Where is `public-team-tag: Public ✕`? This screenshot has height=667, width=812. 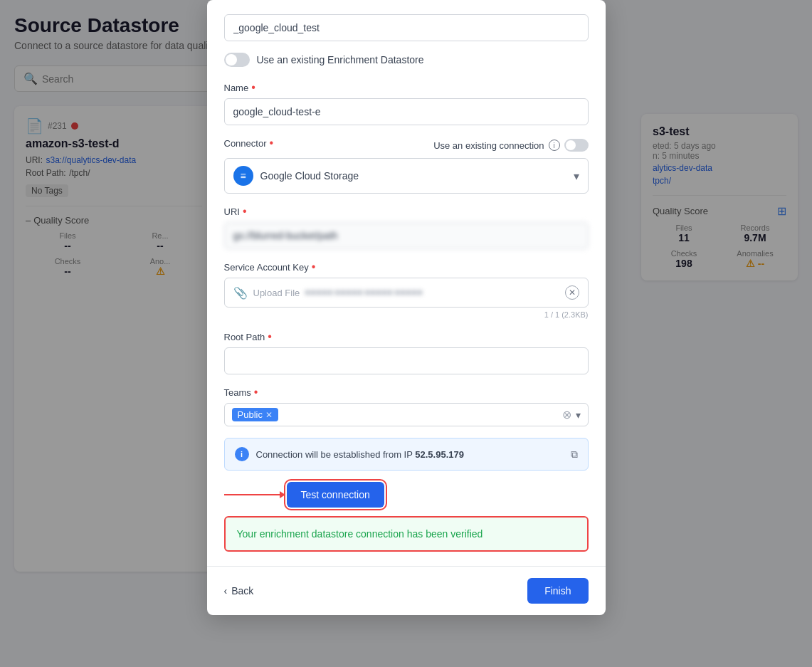
public-team-tag: Public ✕ is located at coordinates (255, 414).